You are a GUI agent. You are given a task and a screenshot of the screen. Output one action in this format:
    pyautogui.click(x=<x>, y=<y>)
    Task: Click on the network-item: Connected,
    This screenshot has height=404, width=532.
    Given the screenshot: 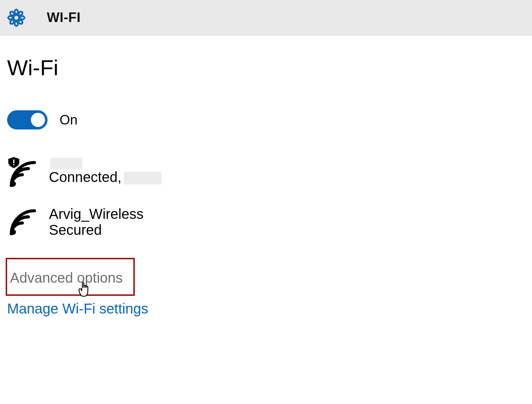 What is the action you would take?
    pyautogui.click(x=167, y=175)
    